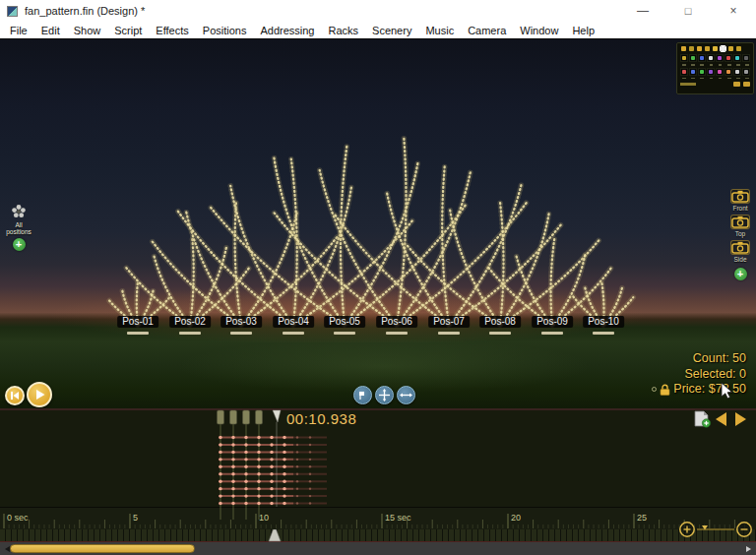  What do you see at coordinates (500, 322) in the screenshot?
I see `position-label-Pos-08: Pos-08` at bounding box center [500, 322].